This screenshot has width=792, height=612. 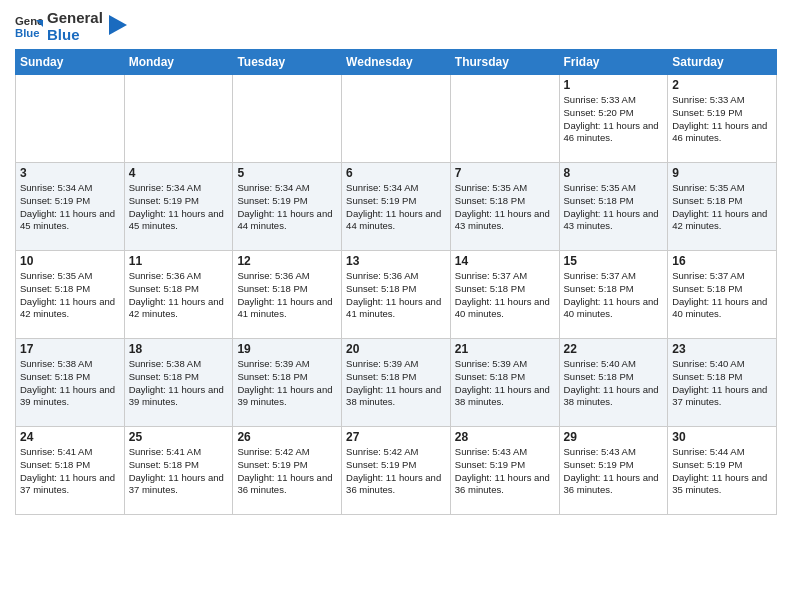 I want to click on day-number: 21, so click(x=505, y=349).